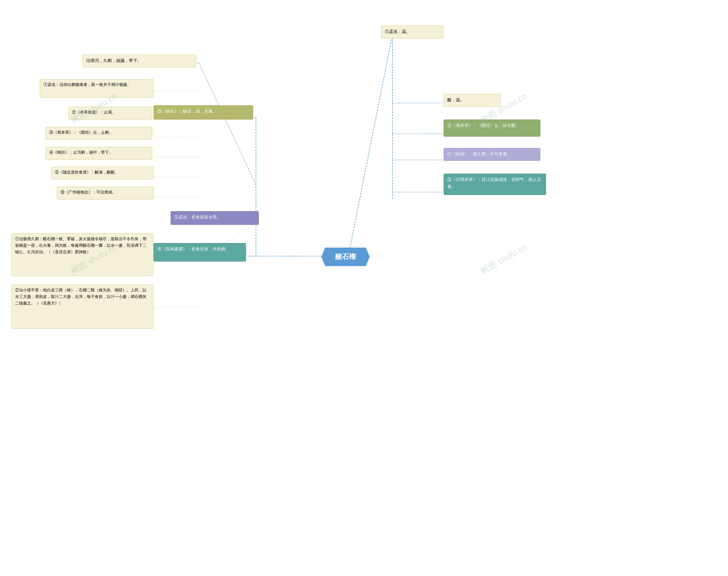  Describe the element at coordinates (110, 113) in the screenshot. I see `left-upper-2: ②《本草拾遗》：止渴。` at that location.